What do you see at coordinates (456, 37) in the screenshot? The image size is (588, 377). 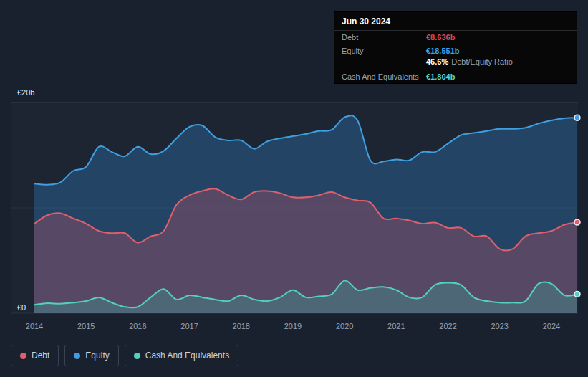 I see `tooltip-debt-row: Debt €8.636b` at bounding box center [456, 37].